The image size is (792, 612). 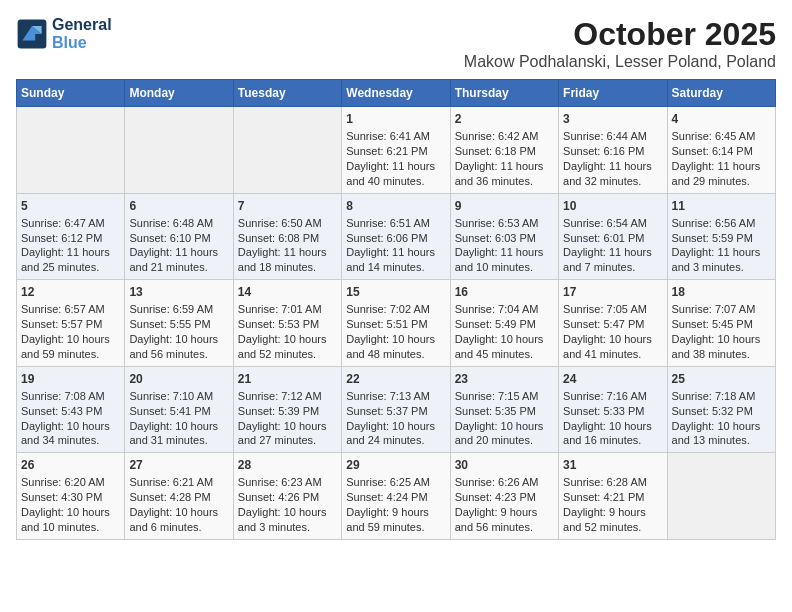 What do you see at coordinates (721, 410) in the screenshot?
I see `calendar-cell: 25Sunrise: 7:18 AMSunset: 5:32 PMDayligh…` at bounding box center [721, 410].